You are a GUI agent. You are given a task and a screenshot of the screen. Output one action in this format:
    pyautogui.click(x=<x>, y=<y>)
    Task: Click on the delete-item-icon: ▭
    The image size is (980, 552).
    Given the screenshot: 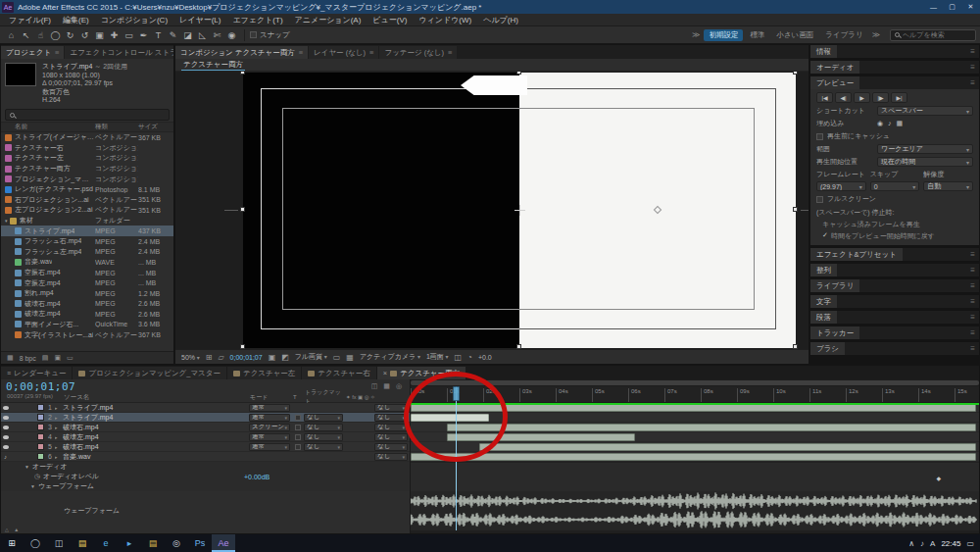 What is the action you would take?
    pyautogui.click(x=71, y=358)
    